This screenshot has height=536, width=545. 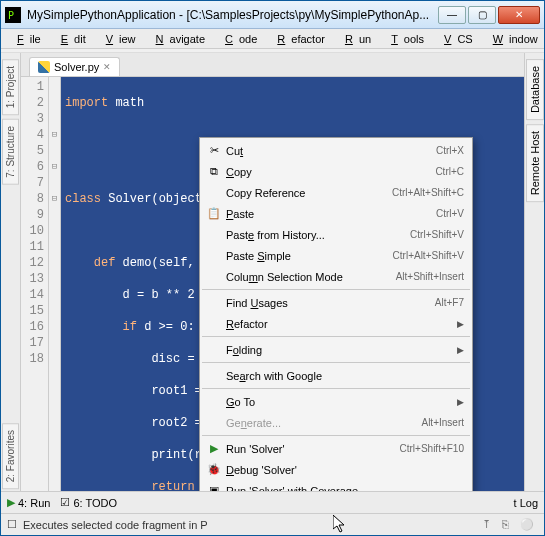 I want to click on context-item-label: Paste Simple, so click(x=308, y=256).